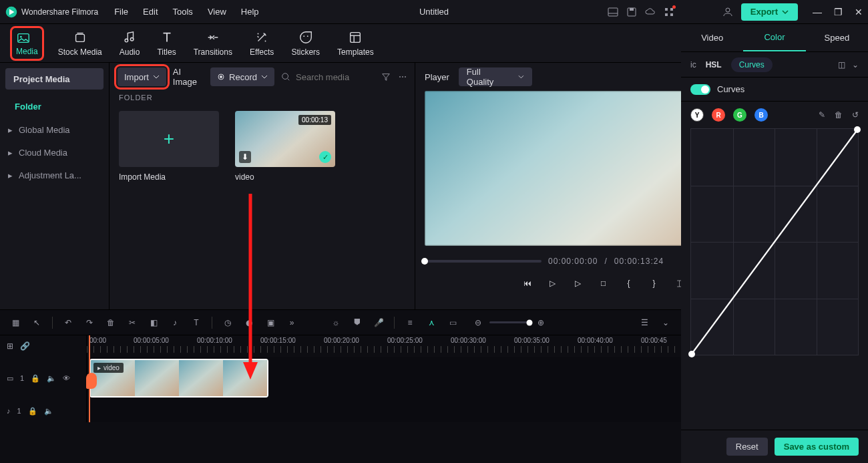 Image resolution: width=868 pixels, height=463 pixels. I want to click on record-button: Record, so click(242, 77).